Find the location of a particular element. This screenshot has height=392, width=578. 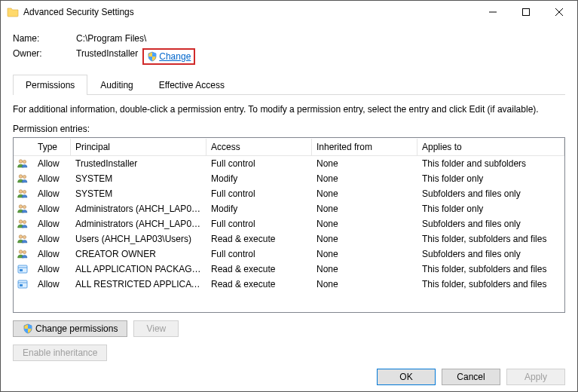

table-row: AllowTrustedInstallerFull controlNoneThi… is located at coordinates (289, 164).